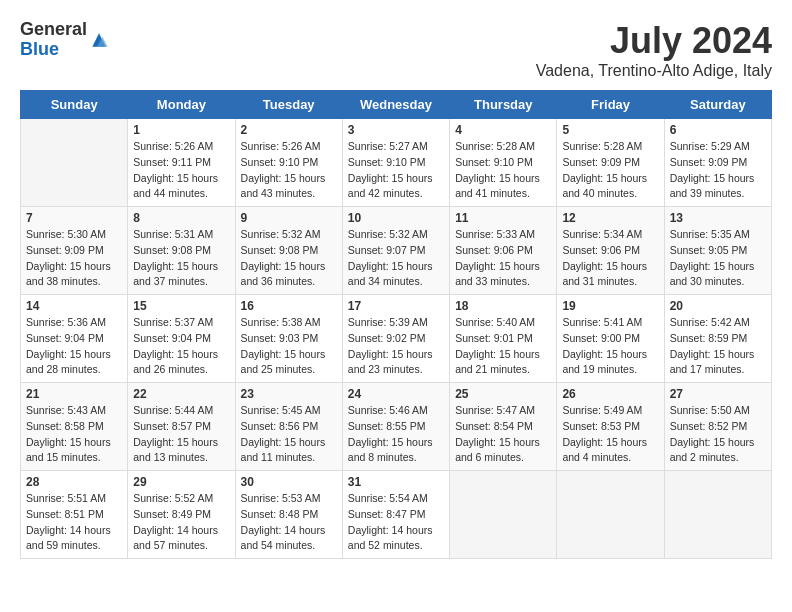 The image size is (792, 612). Describe the element at coordinates (288, 427) in the screenshot. I see `calendar-cell: 23Sunrise: 5:45 AMSunset: 8:56 PMDayligh…` at that location.